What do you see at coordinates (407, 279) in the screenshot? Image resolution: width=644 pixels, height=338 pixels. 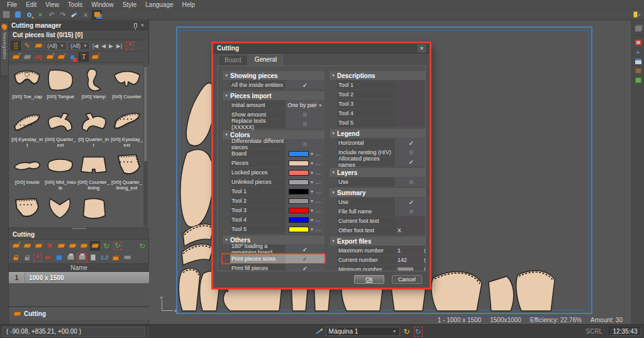 I see `cancel-button: Cancel` at bounding box center [407, 279].